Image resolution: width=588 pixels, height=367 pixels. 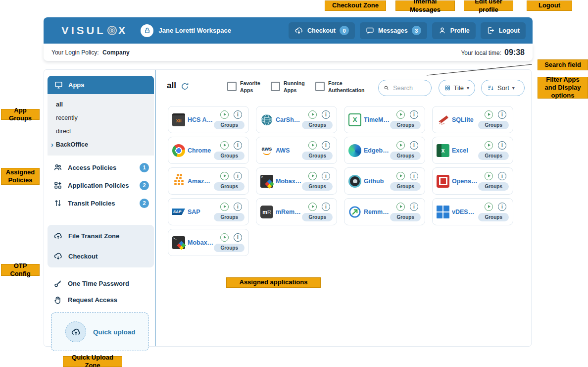 What do you see at coordinates (101, 85) in the screenshot?
I see `sidebar-item-apps: Apps` at bounding box center [101, 85].